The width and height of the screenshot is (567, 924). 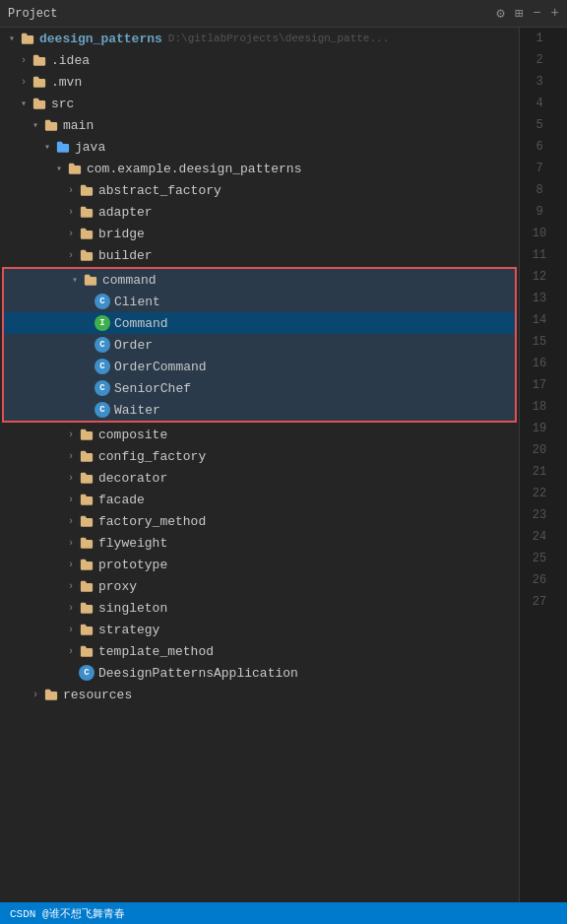 What do you see at coordinates (260, 434) in the screenshot?
I see `tree-item-composite: composite` at bounding box center [260, 434].